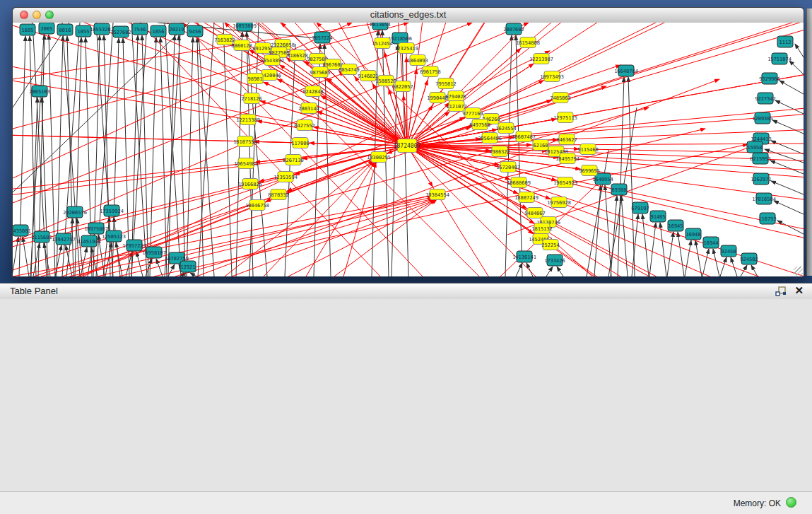 The image size is (812, 514). Describe the element at coordinates (770, 79) in the screenshot. I see `graph-node-label: 9329966` at that location.